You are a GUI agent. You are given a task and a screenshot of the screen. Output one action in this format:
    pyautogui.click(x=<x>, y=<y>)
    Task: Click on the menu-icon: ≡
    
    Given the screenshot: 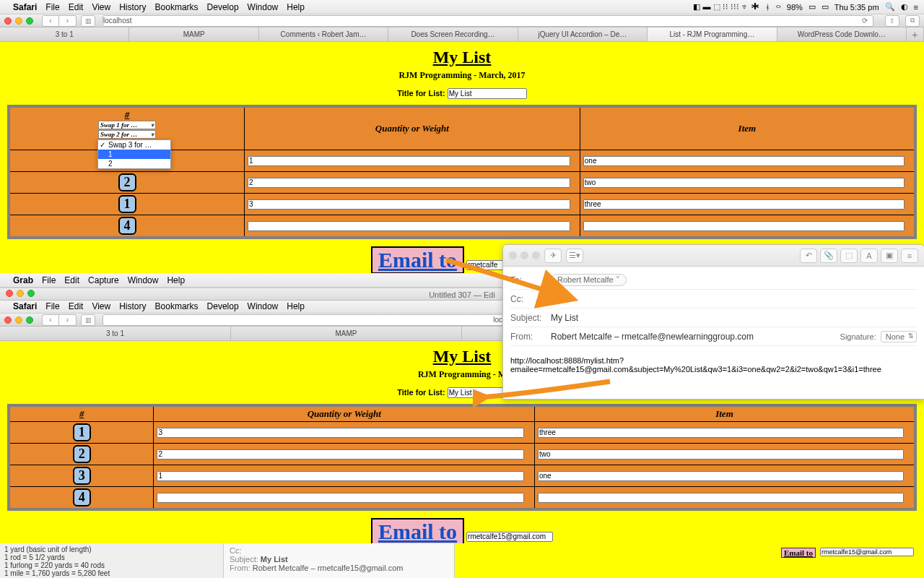 What is the action you would take?
    pyautogui.click(x=916, y=7)
    